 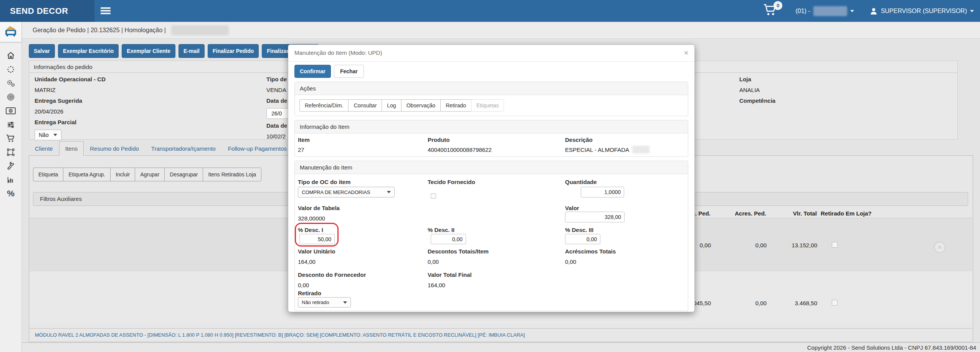 What do you see at coordinates (317, 252) in the screenshot?
I see `valor-unitario-label: Valor Unitário` at bounding box center [317, 252].